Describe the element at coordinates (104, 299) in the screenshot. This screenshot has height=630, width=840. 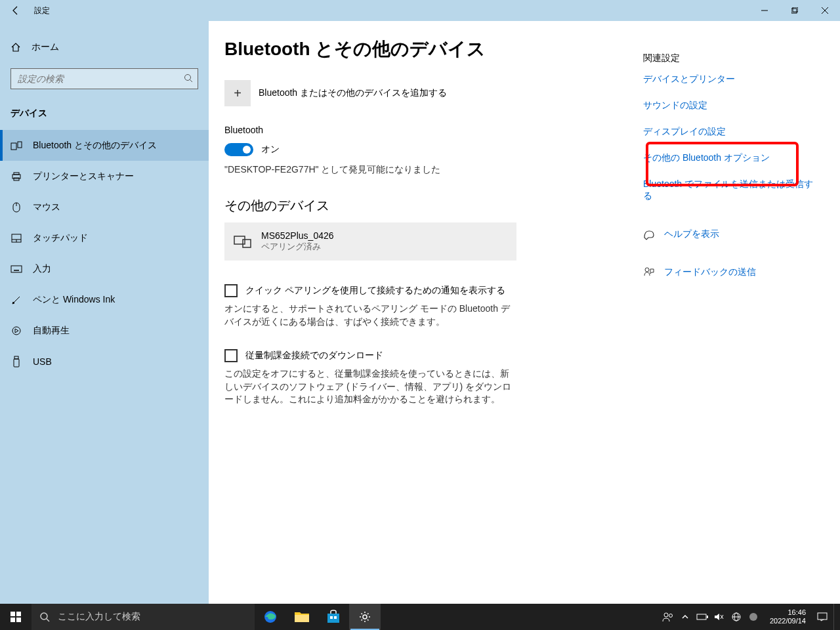
I see `nav-pen: ペンと Windows Ink` at that location.